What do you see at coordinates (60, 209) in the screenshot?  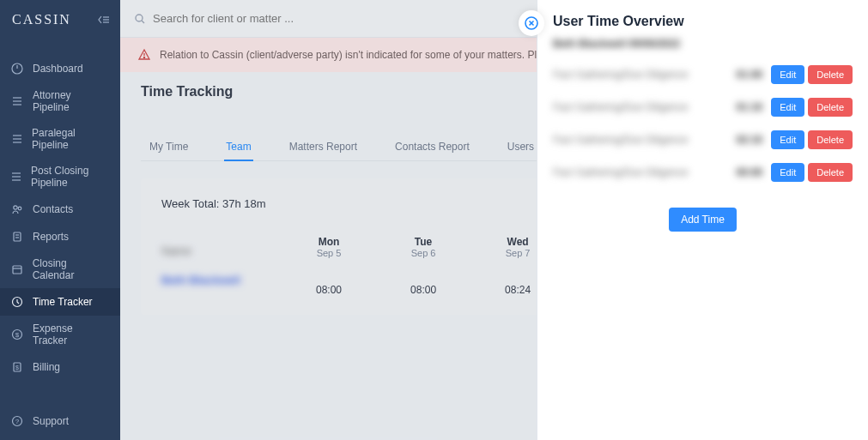 I see `sidebar-item-contacts: Contacts` at bounding box center [60, 209].